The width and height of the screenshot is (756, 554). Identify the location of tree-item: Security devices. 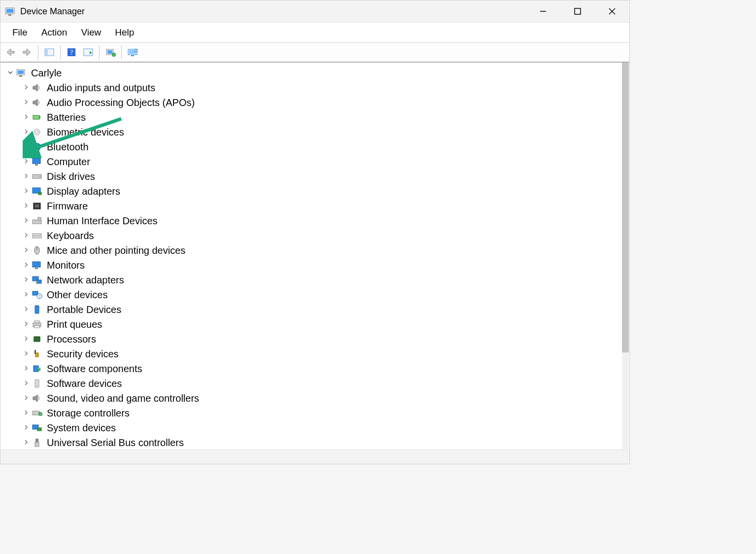
(311, 354).